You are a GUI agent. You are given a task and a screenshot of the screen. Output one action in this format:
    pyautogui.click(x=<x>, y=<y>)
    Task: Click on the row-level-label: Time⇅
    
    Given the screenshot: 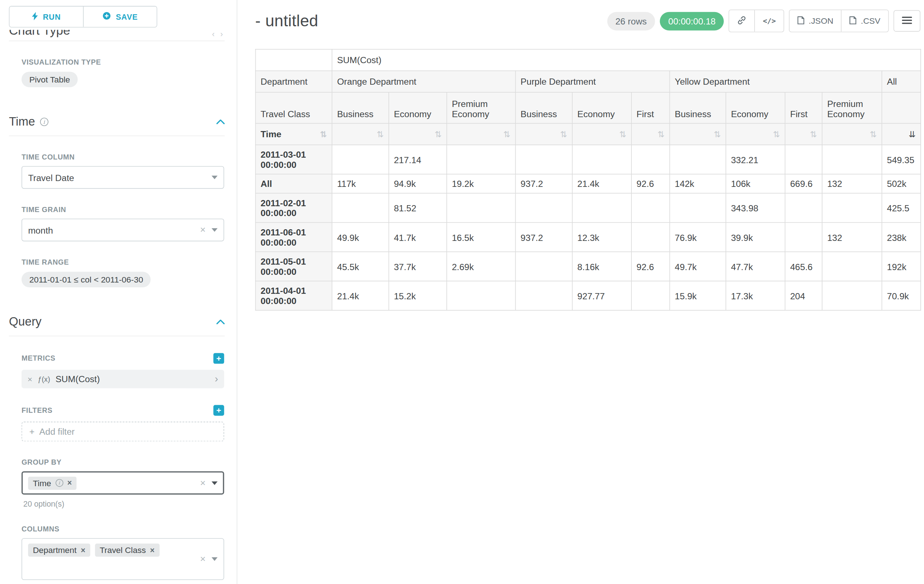 What is the action you would take?
    pyautogui.click(x=294, y=134)
    